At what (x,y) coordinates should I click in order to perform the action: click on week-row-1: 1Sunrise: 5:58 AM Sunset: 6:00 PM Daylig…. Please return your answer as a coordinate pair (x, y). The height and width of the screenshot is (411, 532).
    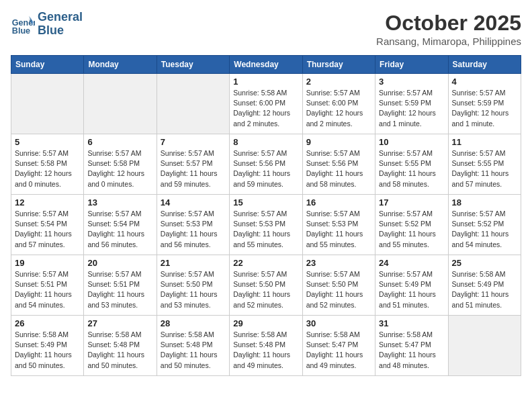
    Looking at the image, I should click on (266, 104).